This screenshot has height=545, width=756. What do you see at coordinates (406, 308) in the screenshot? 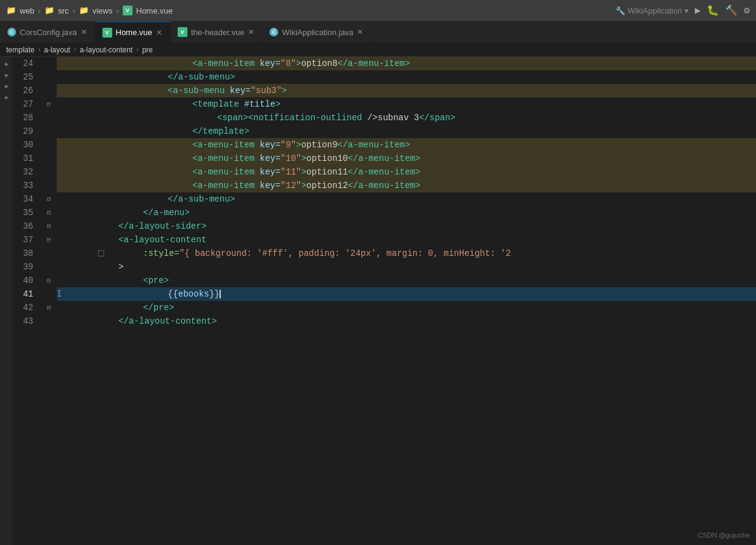
I see `code-line-42: </pre>` at bounding box center [406, 308].